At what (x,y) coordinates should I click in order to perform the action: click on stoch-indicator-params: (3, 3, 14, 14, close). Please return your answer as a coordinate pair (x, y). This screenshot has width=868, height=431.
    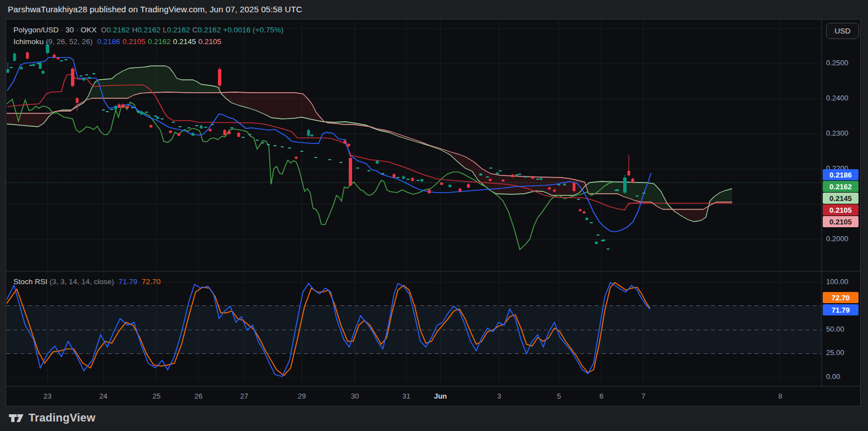
    Looking at the image, I should click on (82, 281).